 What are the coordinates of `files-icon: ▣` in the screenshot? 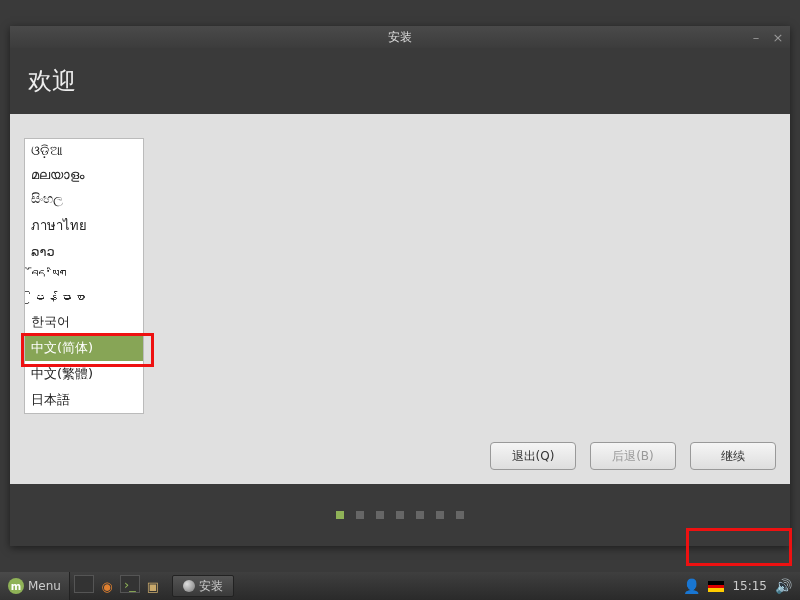 It's located at (153, 586).